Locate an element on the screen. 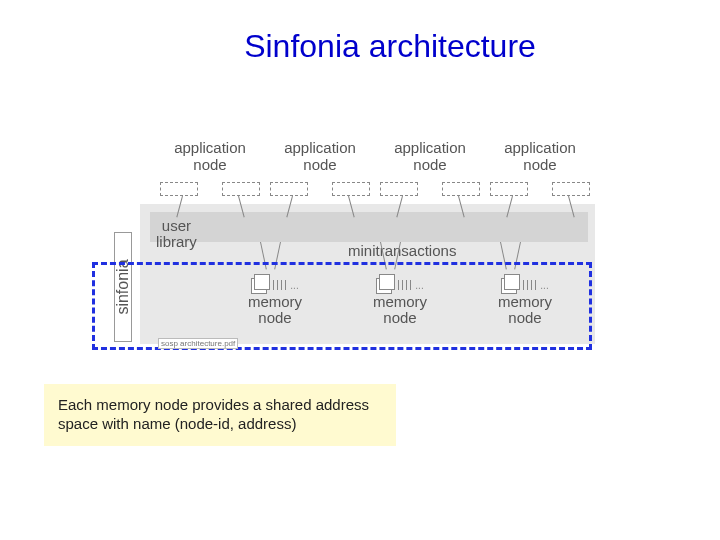 Image resolution: width=720 pixels, height=540 pixels. minitransactions-label: minitransactions is located at coordinates (402, 250).